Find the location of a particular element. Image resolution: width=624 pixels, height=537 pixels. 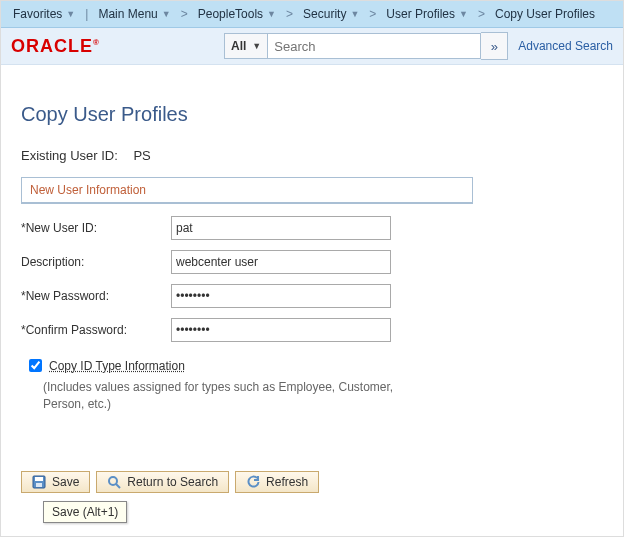

crumb-main-menu: Main Menu ▼ is located at coordinates (134, 14).